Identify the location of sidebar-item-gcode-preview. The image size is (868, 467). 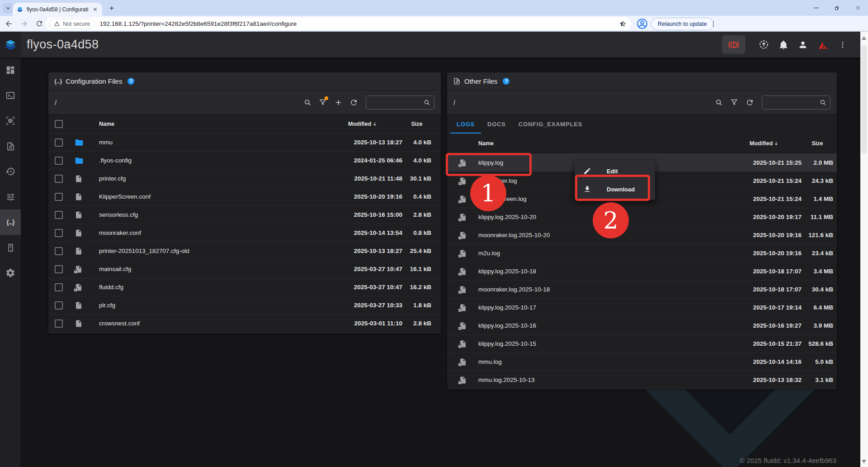
(10, 121).